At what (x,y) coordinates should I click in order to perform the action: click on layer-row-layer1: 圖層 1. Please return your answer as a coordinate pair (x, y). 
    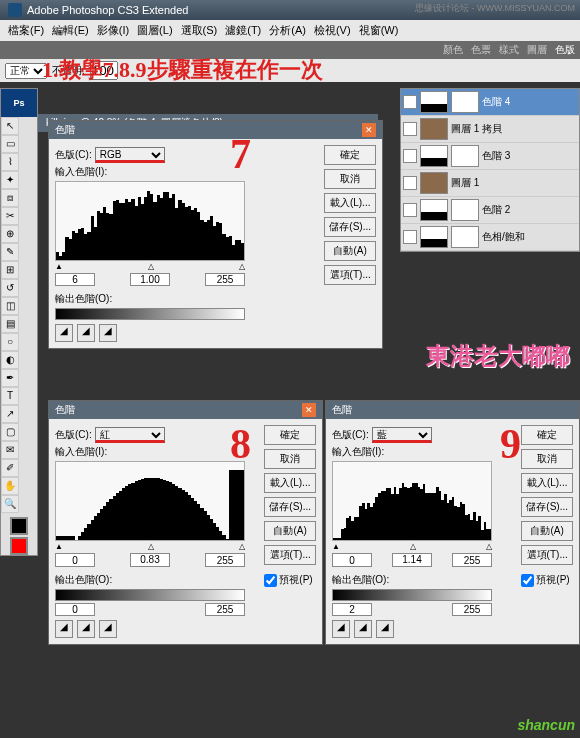
    Looking at the image, I should click on (490, 184).